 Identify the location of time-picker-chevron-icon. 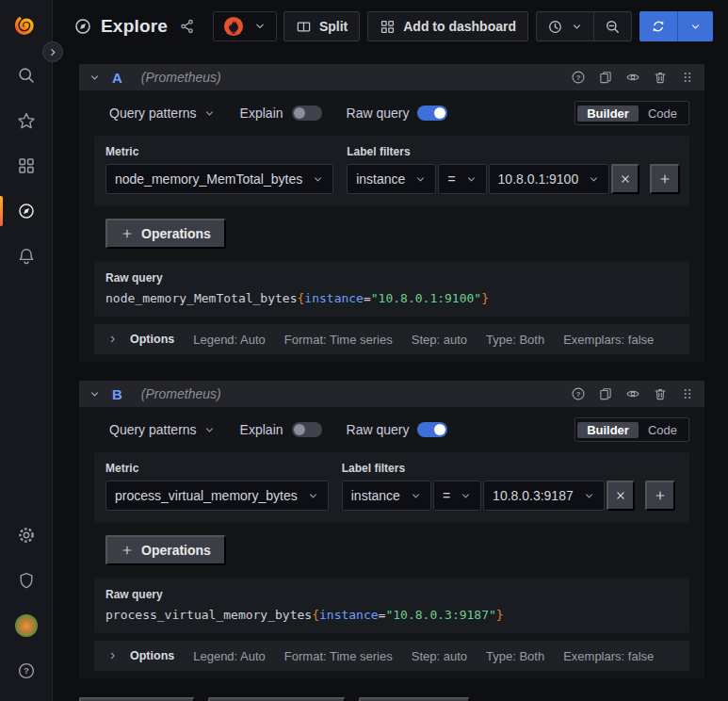
(576, 26).